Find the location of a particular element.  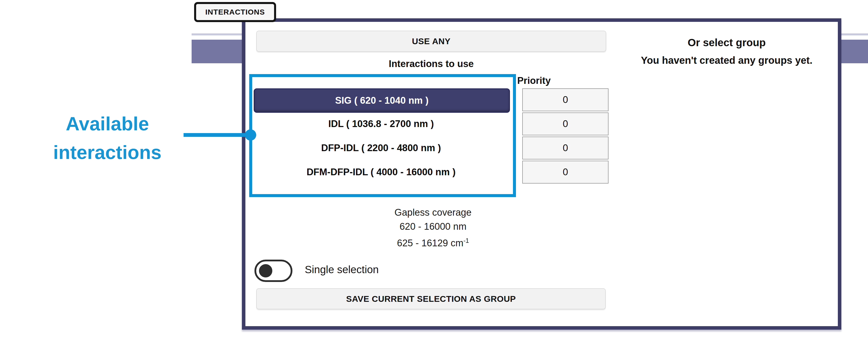

priority-input-sig is located at coordinates (565, 100).